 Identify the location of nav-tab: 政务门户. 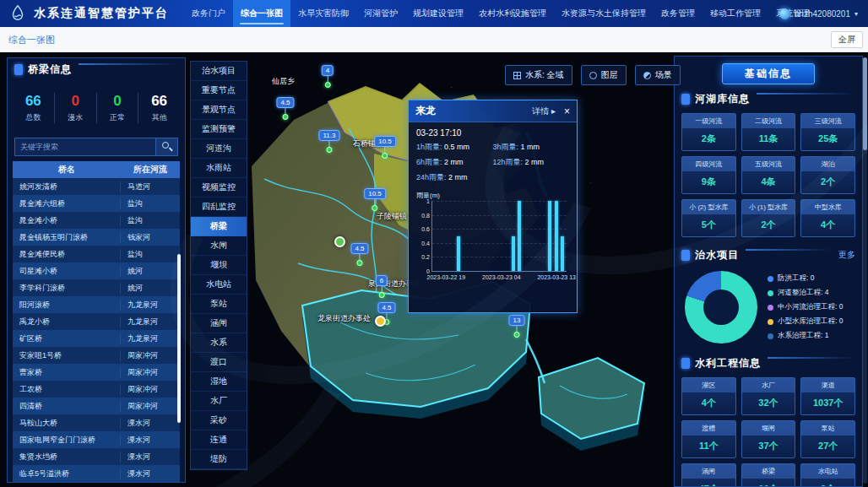
(209, 14).